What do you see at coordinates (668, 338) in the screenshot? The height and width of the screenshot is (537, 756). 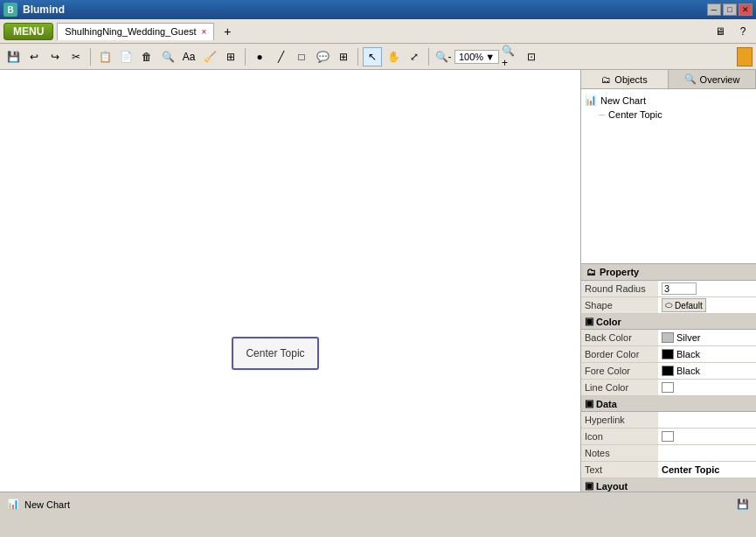 I see `back-color-swatch` at bounding box center [668, 338].